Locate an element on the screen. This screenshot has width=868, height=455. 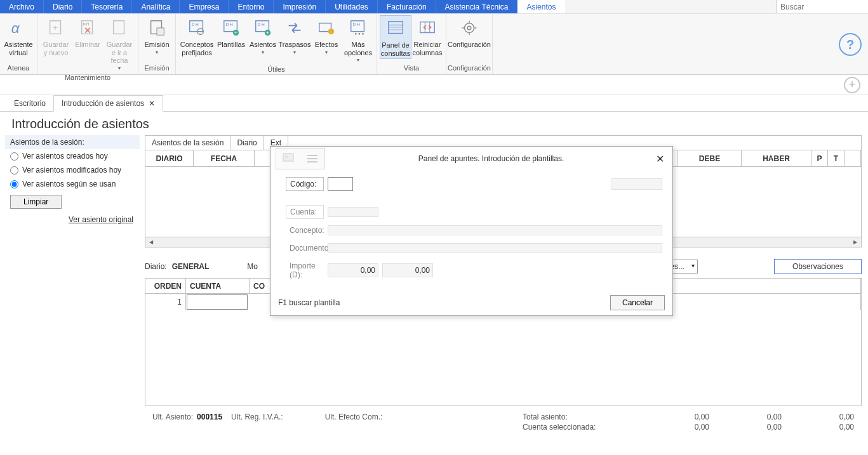
radio-label: Ver asientos modificados hoy is located at coordinates (72, 170).